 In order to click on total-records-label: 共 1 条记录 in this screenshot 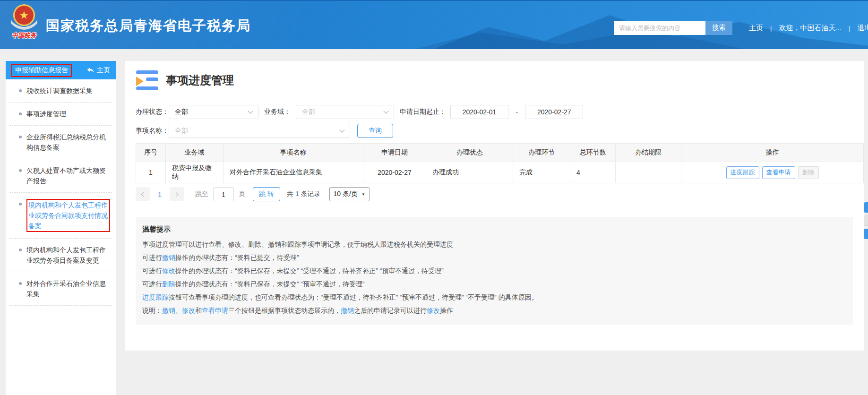, I will do `click(304, 194)`.